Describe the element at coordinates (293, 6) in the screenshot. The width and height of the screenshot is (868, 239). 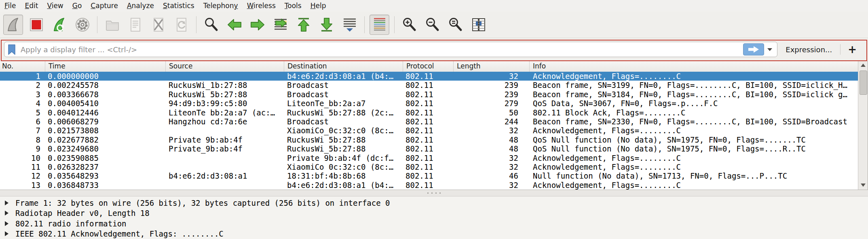
I see `menu-tools: Tools` at that location.